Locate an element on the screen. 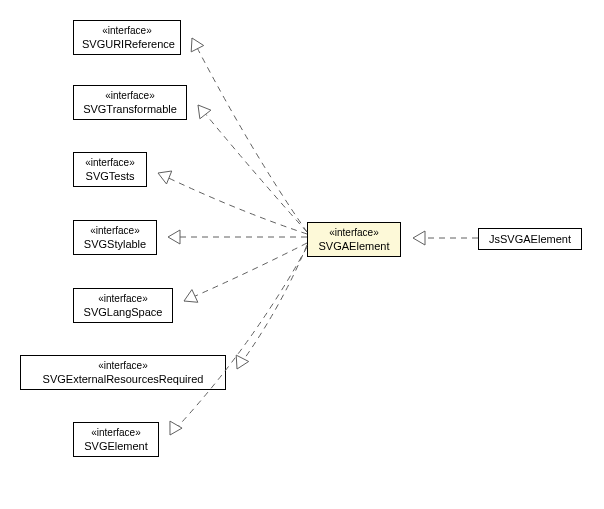  uml-node-element: «interface» SVGElement is located at coordinates (116, 440).